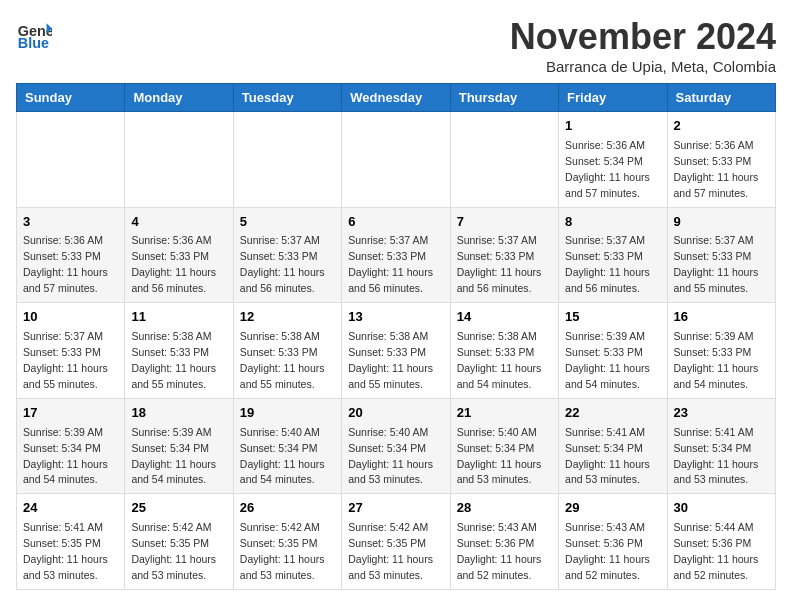 The image size is (792, 612). I want to click on calendar-cell: 15Sunrise: 5:39 AM Sunset: 5:33 PM Dayli…, so click(613, 351).